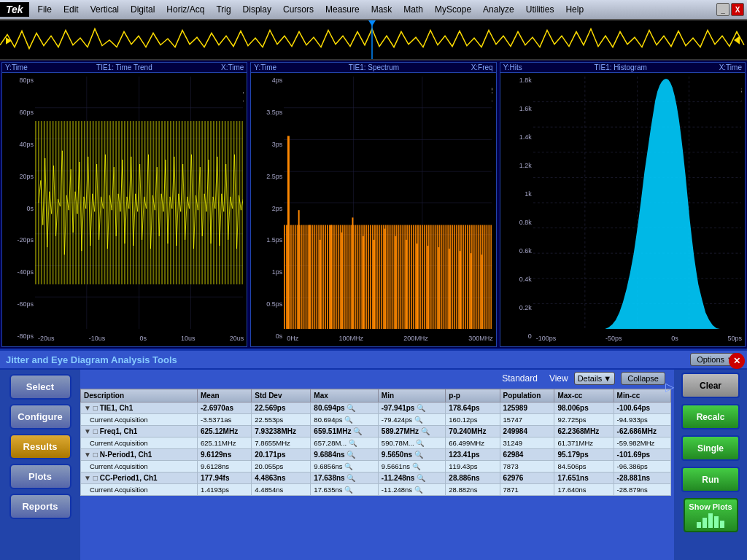 The height and width of the screenshot is (560, 747). I want to click on table-row: ▼ □TIE1, Ch1-2.6970as22.569ps80.694ps 🔍-…, so click(376, 408).